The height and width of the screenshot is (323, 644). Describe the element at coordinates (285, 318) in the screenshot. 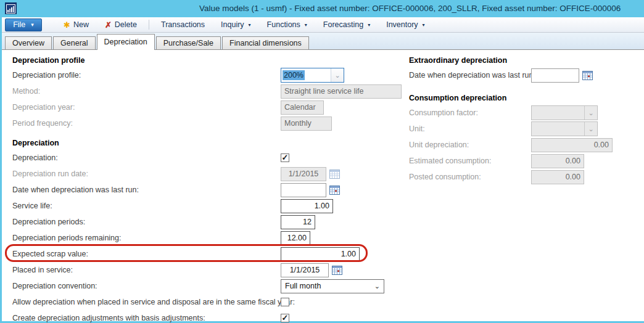

I see `create-adjustments-checkbox: ✓` at that location.